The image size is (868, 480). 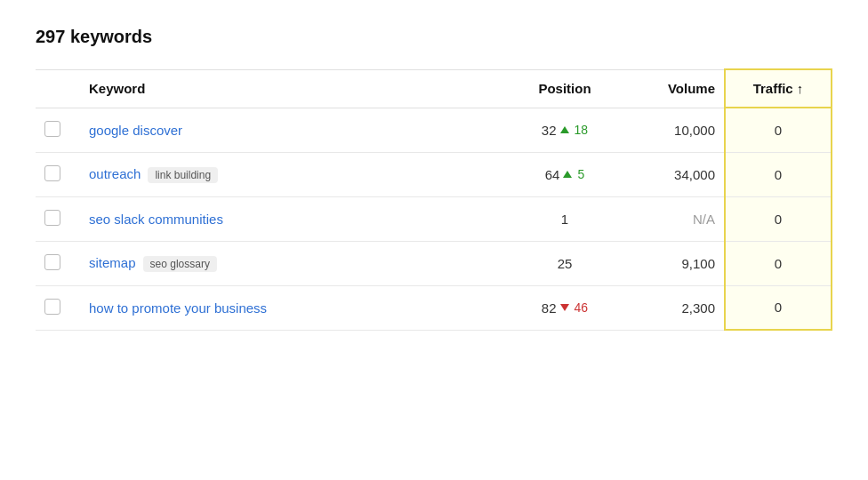 I want to click on col-header-keyword: Keyword, so click(x=292, y=89).